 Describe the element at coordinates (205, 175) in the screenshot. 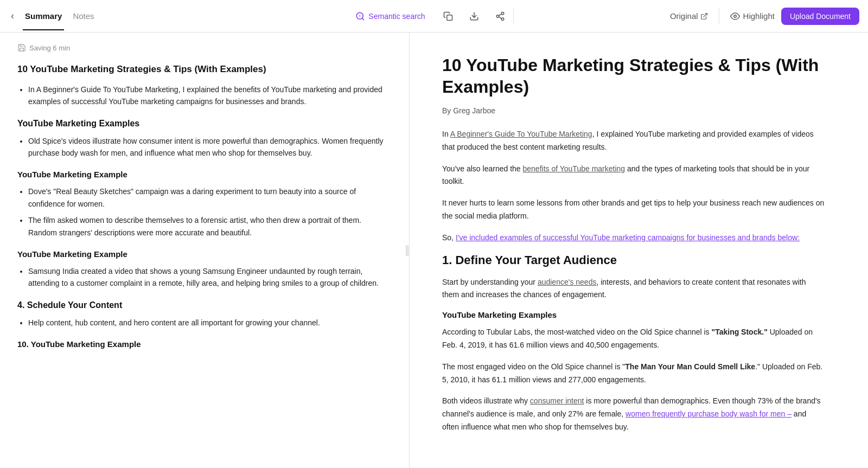

I see `section-heading-2: YouTube Marketing Example` at that location.